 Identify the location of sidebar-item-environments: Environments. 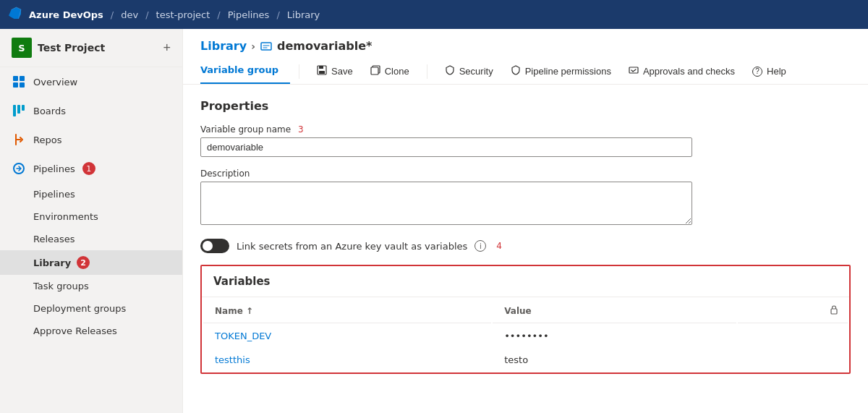
(91, 217).